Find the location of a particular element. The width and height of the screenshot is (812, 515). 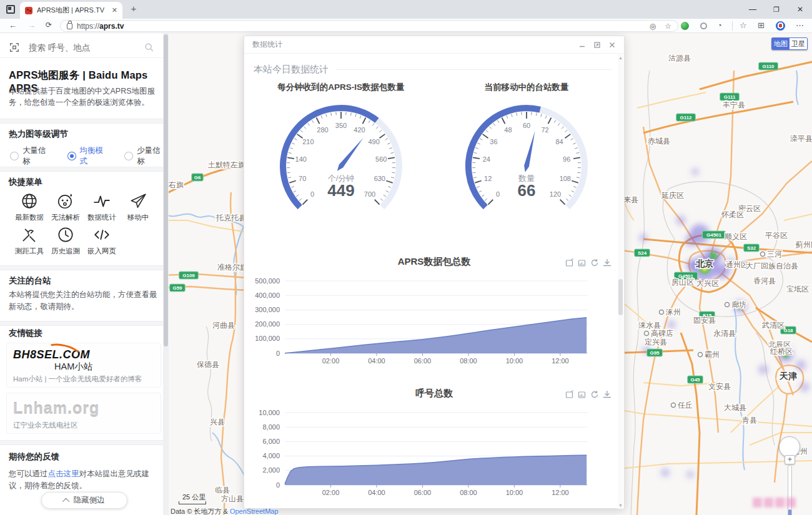

scan-icon is located at coordinates (14, 47).